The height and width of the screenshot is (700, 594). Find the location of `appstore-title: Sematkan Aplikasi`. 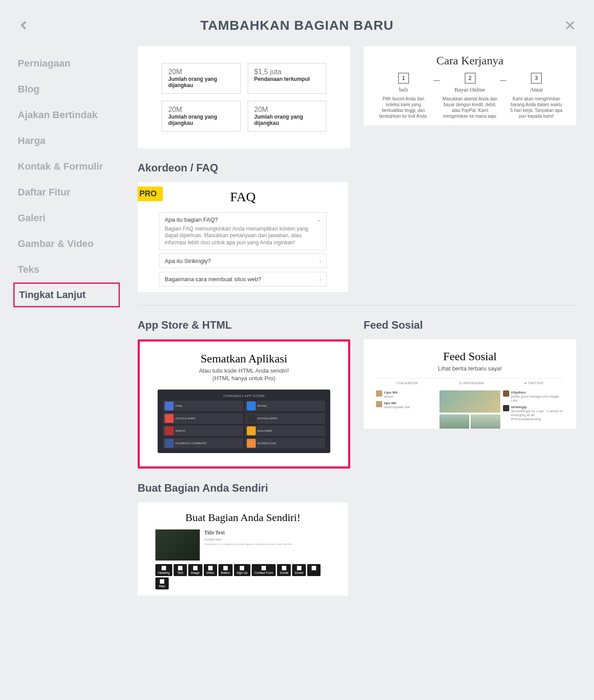

appstore-title: Sematkan Aplikasi is located at coordinates (244, 359).